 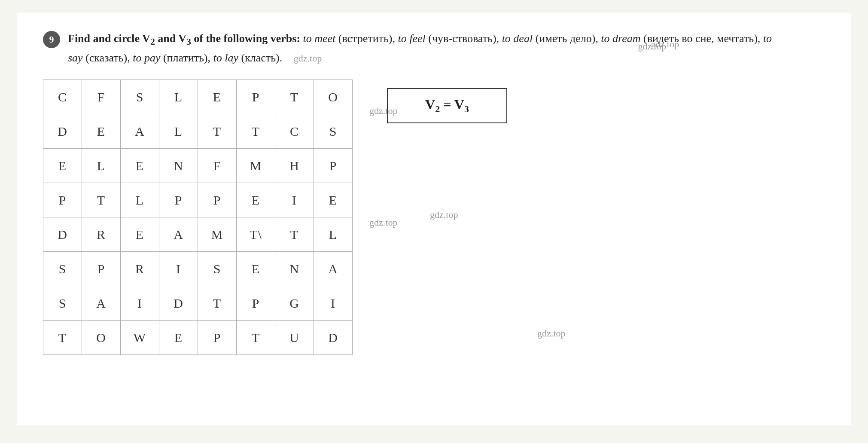 I want to click on cell-3-4: P, so click(x=217, y=200).